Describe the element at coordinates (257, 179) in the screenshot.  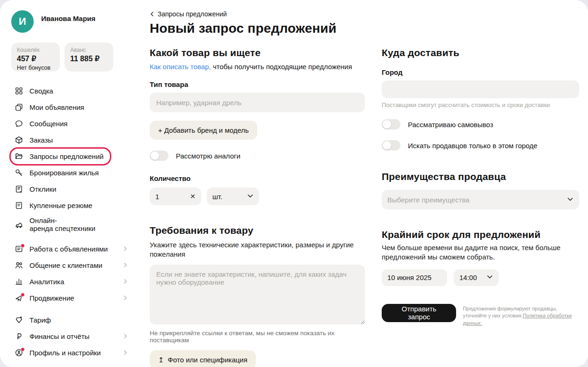
I see `quantity-label: Количество` at that location.